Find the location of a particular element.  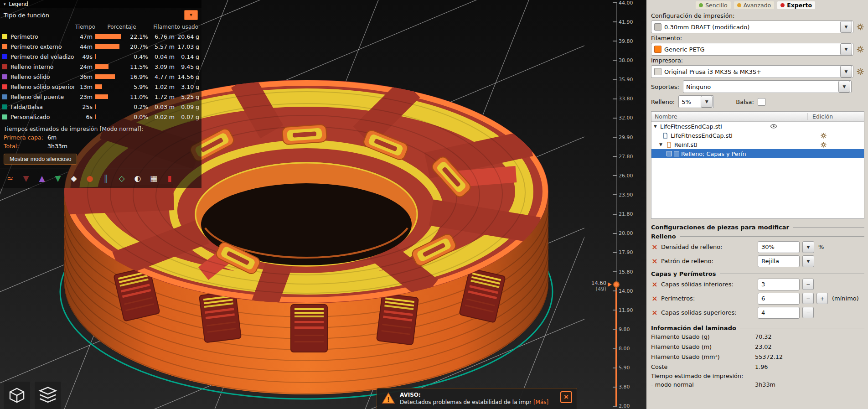

custom-gcodes-icon: ◇ is located at coordinates (122, 178).